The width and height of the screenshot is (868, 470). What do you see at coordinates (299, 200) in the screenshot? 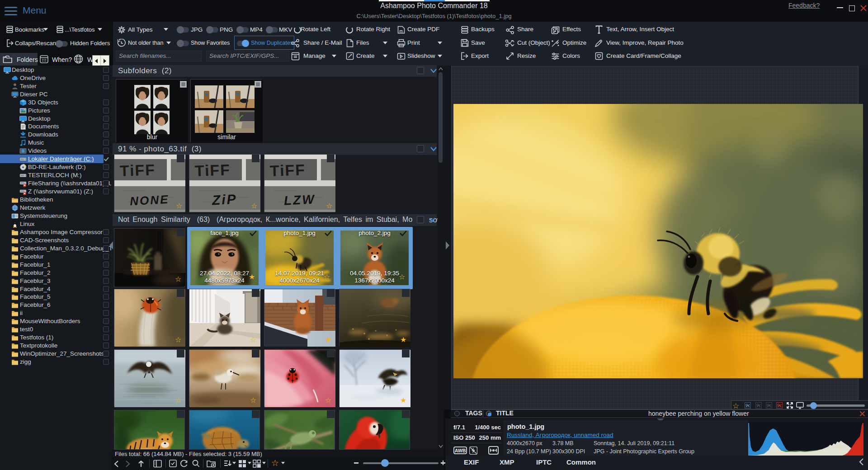
I see `svg-text: LZW` at bounding box center [299, 200].